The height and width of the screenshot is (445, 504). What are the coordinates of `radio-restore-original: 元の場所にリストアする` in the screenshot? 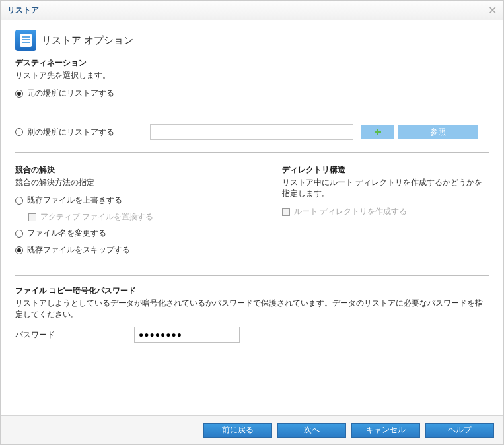 It's located at (252, 94).